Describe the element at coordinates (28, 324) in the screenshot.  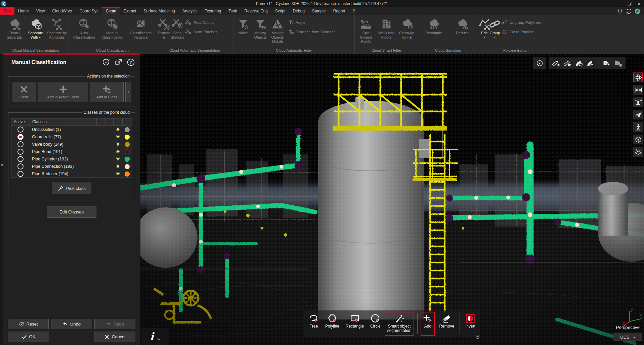
I see `reset-button: Reset` at that location.